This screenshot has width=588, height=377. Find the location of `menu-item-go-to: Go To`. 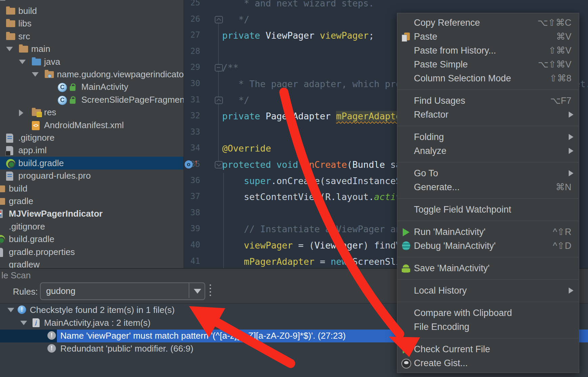

menu-item-go-to: Go To is located at coordinates (488, 174).